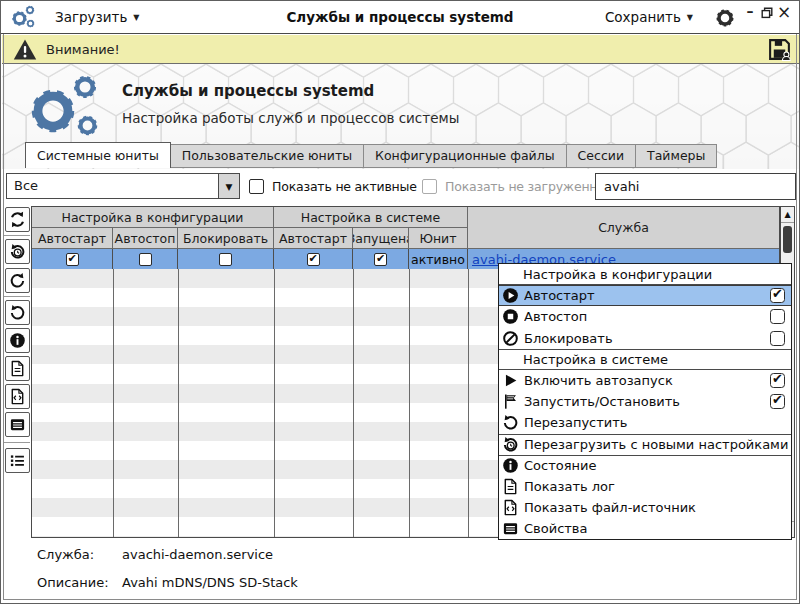 This screenshot has width=800, height=604. Describe the element at coordinates (25, 50) in the screenshot. I see `warning-triangle-icon` at that location.